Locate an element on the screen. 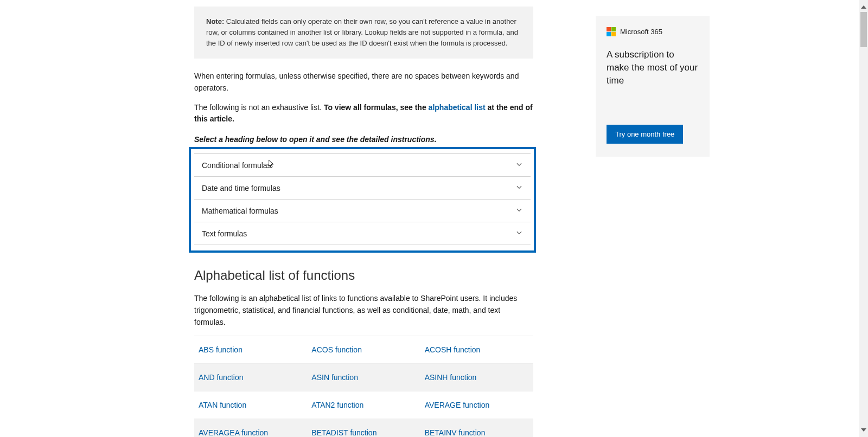  paragraph-exhaustive: The following is not an exhaustive list.… is located at coordinates (363, 114).